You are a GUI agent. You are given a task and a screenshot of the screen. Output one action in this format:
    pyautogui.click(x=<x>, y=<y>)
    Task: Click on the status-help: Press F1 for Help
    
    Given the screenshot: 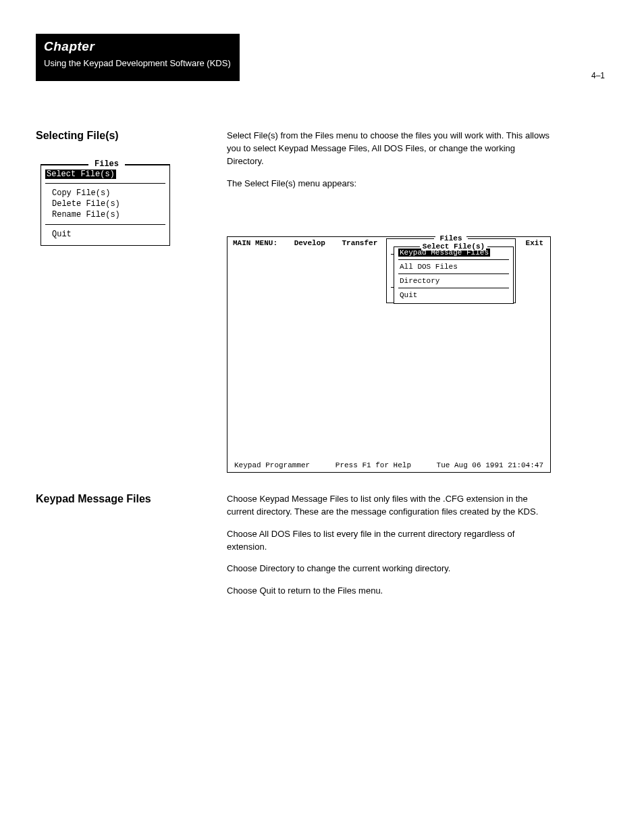 What is the action you would take?
    pyautogui.click(x=373, y=465)
    